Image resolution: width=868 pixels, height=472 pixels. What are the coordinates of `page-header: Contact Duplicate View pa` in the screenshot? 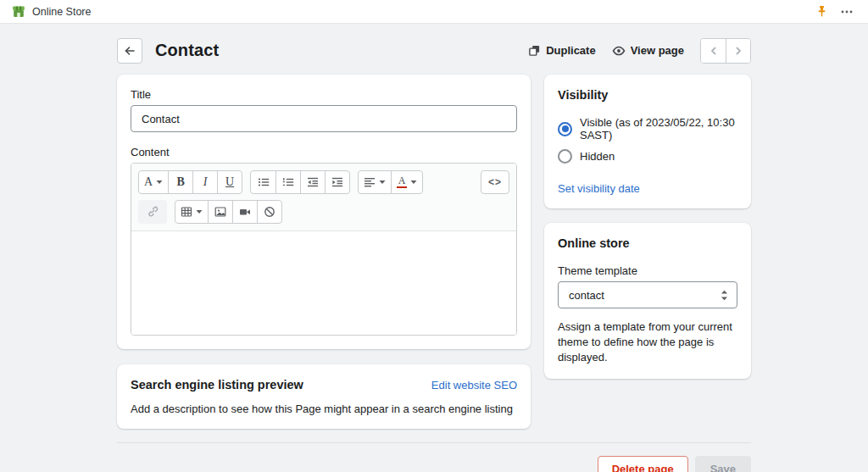 It's located at (434, 51).